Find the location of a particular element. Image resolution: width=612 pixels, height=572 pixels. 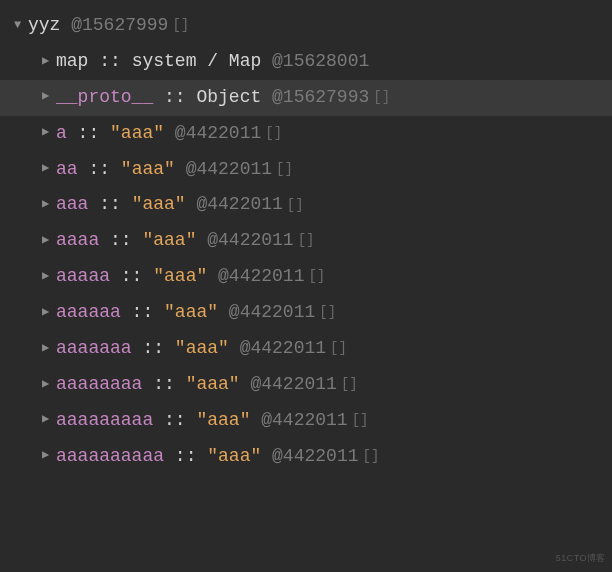

object-id: @15627999 is located at coordinates (114, 26).